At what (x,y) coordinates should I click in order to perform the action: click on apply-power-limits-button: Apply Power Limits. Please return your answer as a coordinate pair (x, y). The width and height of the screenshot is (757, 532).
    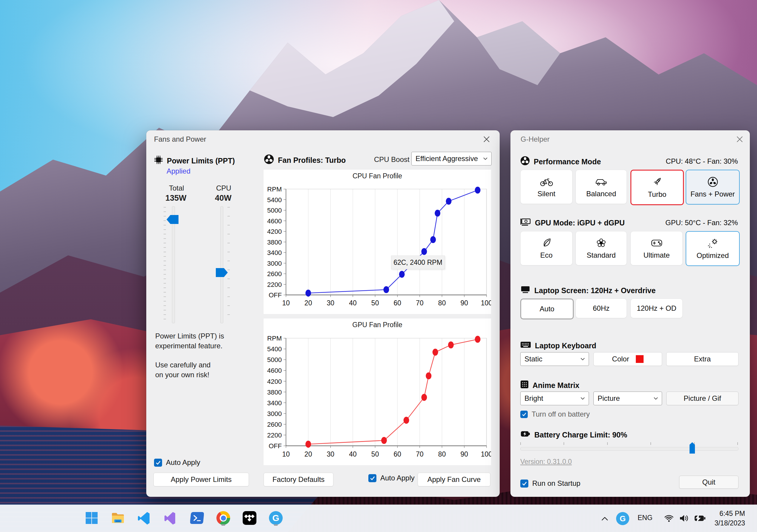
    Looking at the image, I should click on (201, 480).